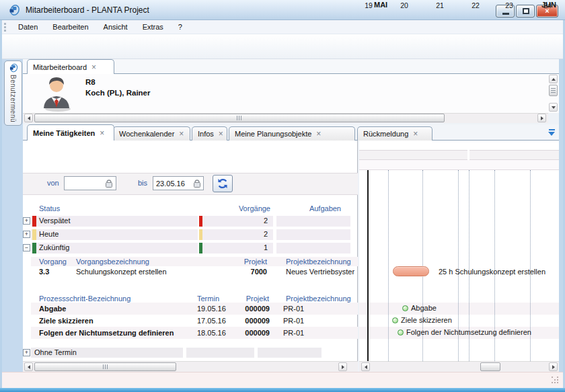 Image resolution: width=565 pixels, height=392 pixels. I want to click on gantt-scroll-left, so click(366, 367).